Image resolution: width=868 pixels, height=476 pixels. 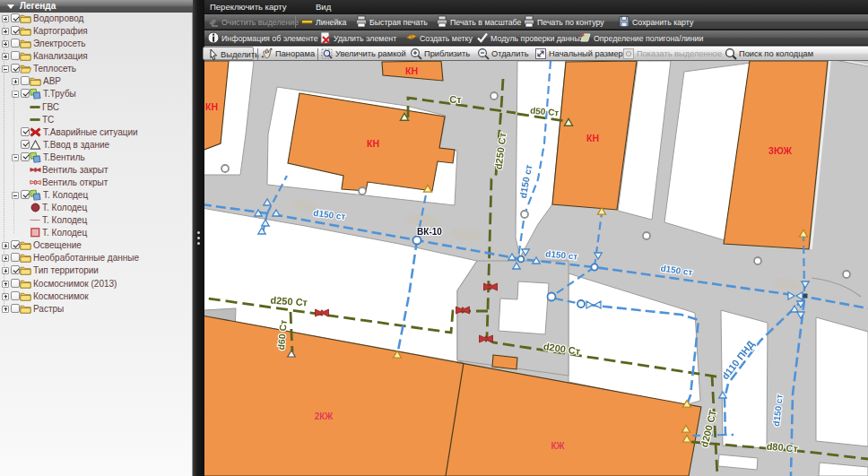 I want to click on svg-text: 2КЖ, so click(x=325, y=416).